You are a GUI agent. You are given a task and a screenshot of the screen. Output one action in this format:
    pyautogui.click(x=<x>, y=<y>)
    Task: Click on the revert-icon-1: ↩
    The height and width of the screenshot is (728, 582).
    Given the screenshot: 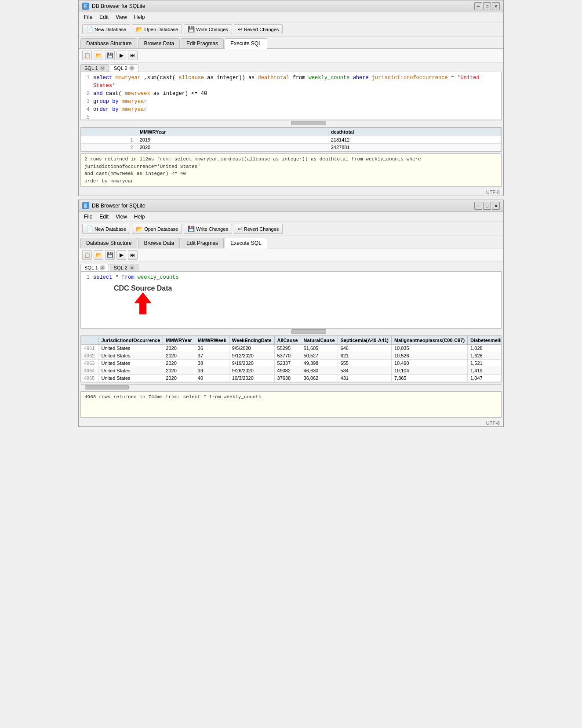 What is the action you would take?
    pyautogui.click(x=240, y=29)
    